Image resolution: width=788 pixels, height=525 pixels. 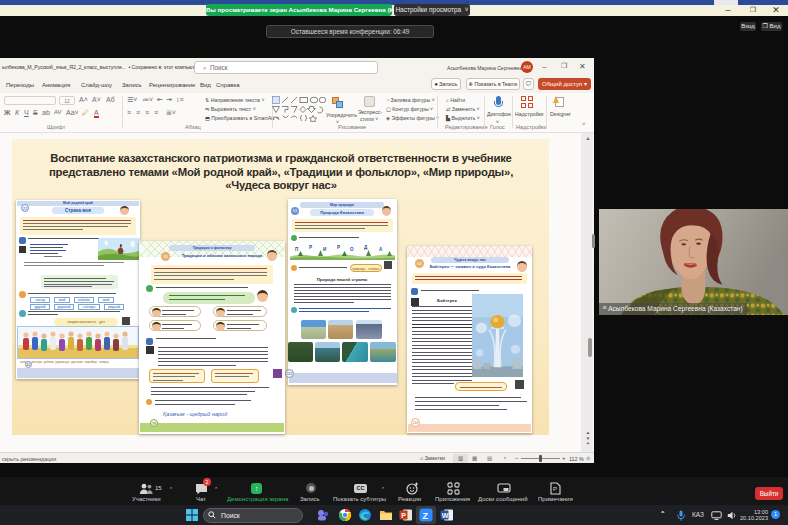 I want to click on svg-text: W, so click(x=446, y=516).